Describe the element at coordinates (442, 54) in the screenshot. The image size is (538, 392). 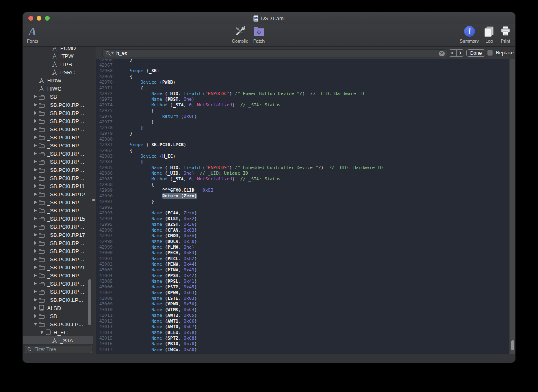
I see `clear-search-button: ✕` at that location.